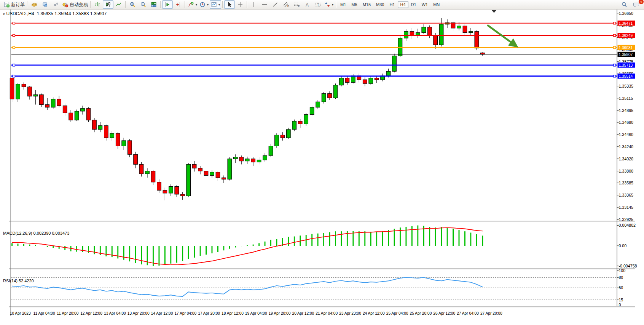 The image size is (644, 325). Describe the element at coordinates (97, 5) in the screenshot. I see `bar-chart-mode-button` at that location.